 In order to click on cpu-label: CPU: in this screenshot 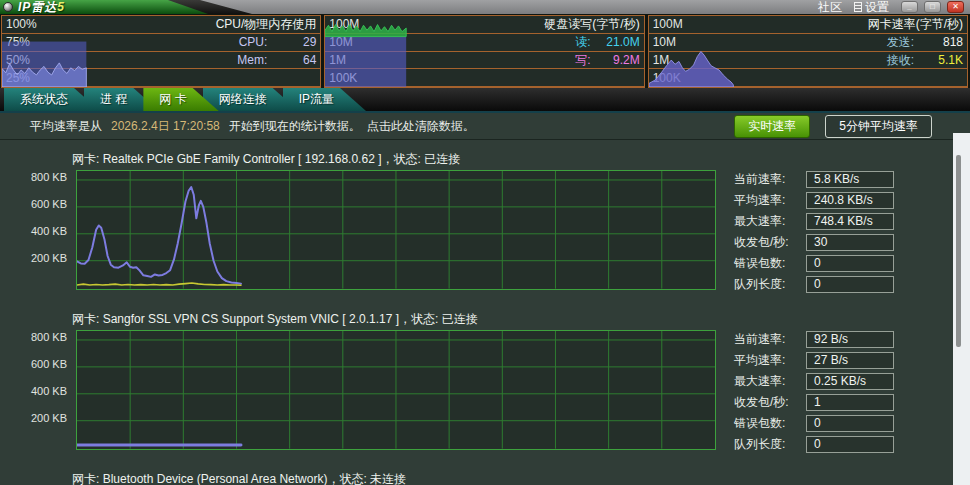, I will do `click(254, 42)`.